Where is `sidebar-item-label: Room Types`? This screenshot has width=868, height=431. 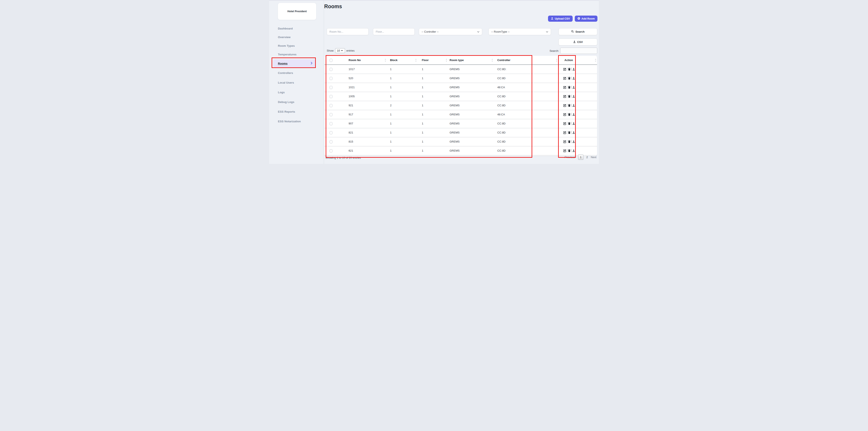 sidebar-item-label: Room Types is located at coordinates (286, 46).